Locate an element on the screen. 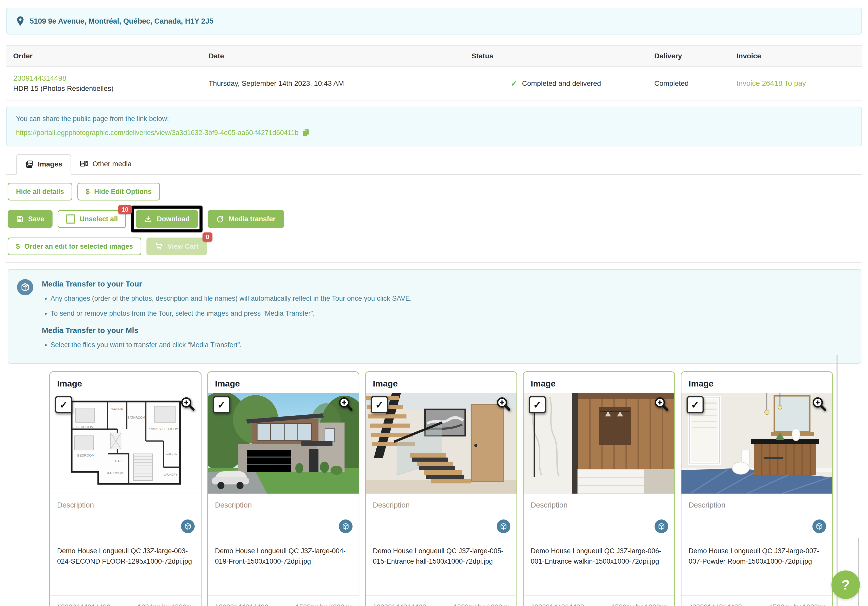 The height and width of the screenshot is (606, 868). invoice-link: Invoice 26418 To pay is located at coordinates (795, 83).